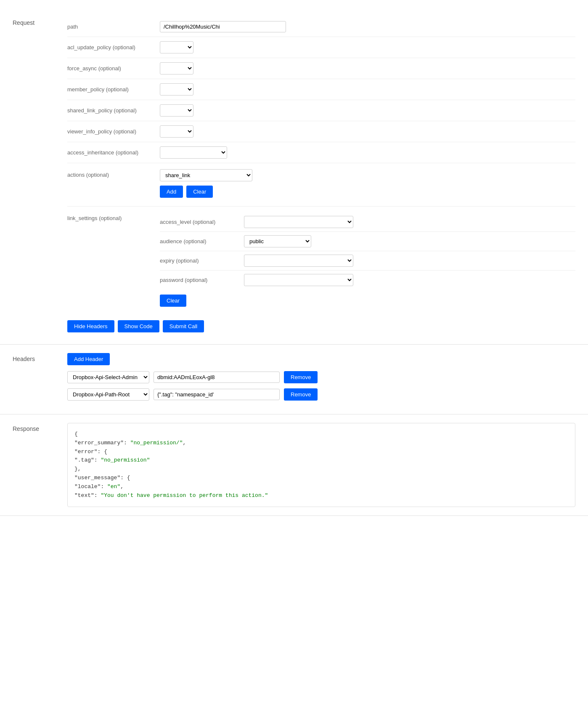  What do you see at coordinates (321, 377) in the screenshot?
I see `header-row-1: Dropbox-Api-Select-Admin Authorization D…` at bounding box center [321, 377].